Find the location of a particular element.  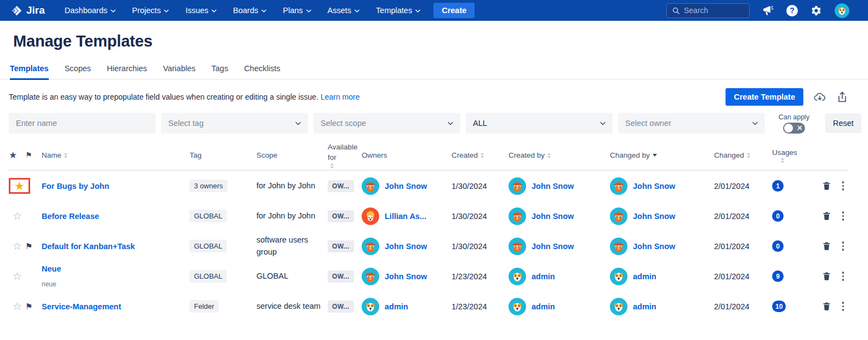

tab-templates: Templates is located at coordinates (30, 72).